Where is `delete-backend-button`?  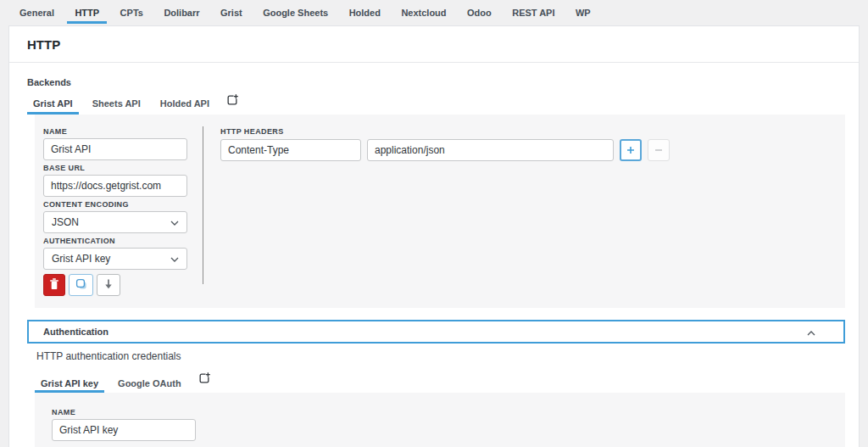 delete-backend-button is located at coordinates (54, 285).